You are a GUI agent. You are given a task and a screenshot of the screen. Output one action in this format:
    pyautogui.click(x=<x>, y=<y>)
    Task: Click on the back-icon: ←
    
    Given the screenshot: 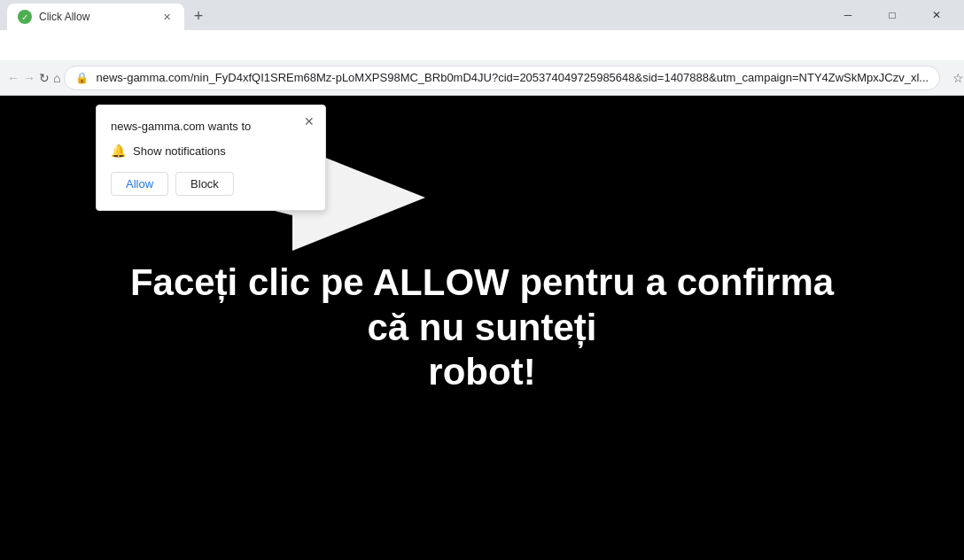 What is the action you would take?
    pyautogui.click(x=13, y=78)
    